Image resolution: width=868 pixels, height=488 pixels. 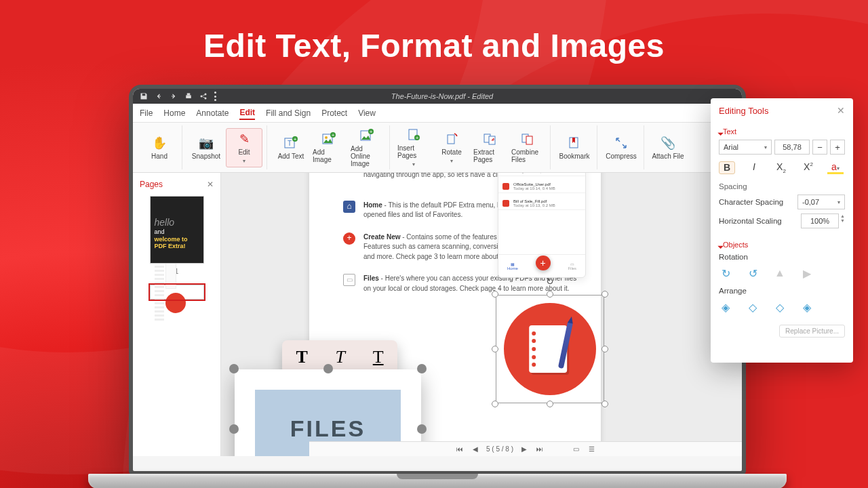 I want to click on view-mode-button: ☰, so click(x=591, y=449).